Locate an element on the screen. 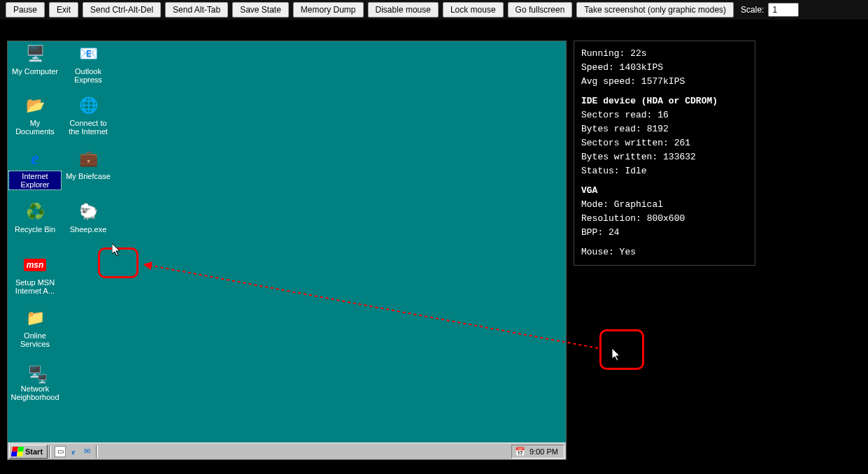 The height and width of the screenshot is (474, 868). lock-mouse-button: Lock mouse is located at coordinates (473, 10).